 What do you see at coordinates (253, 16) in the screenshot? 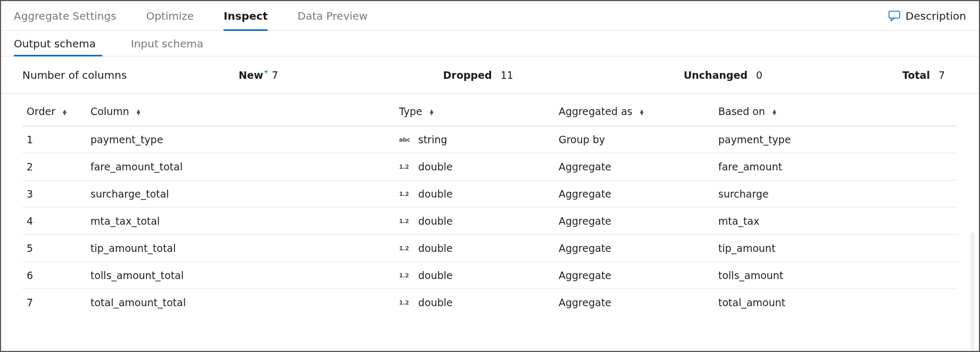
I see `tab-inspect: Inspect` at bounding box center [253, 16].